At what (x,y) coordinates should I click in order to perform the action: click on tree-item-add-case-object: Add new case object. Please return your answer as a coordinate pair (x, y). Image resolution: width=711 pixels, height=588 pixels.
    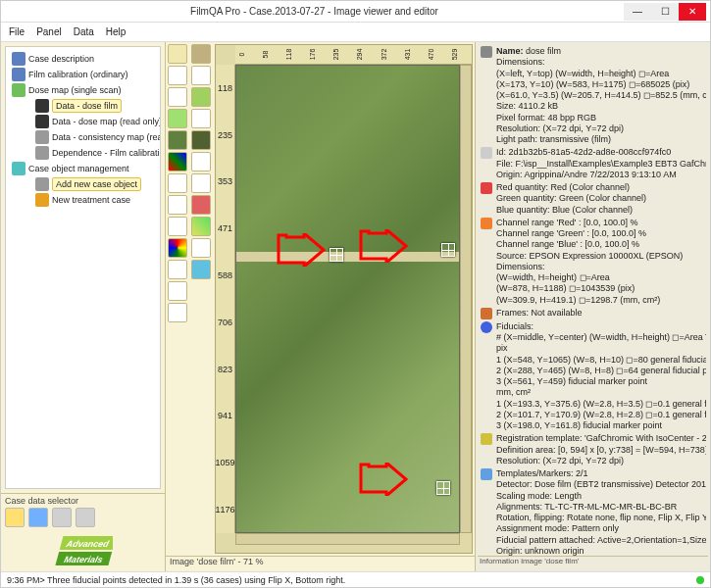
    Looking at the image, I should click on (82, 184).